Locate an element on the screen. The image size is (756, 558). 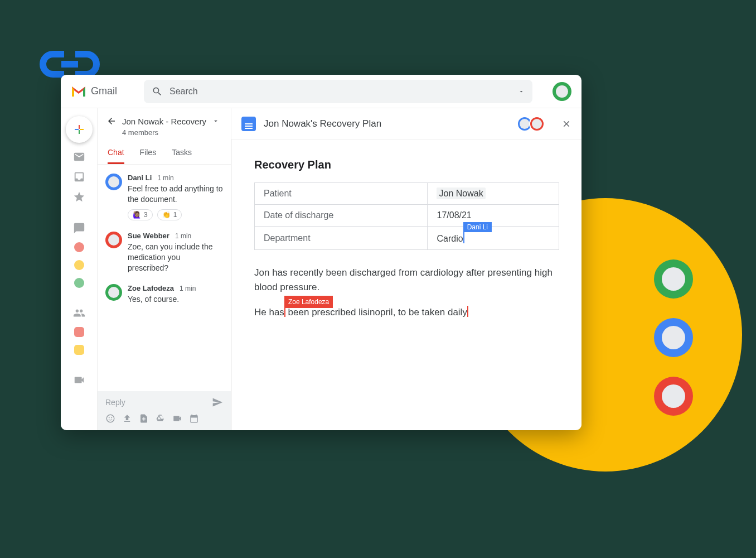
gmail-m-icon is located at coordinates (79, 92).